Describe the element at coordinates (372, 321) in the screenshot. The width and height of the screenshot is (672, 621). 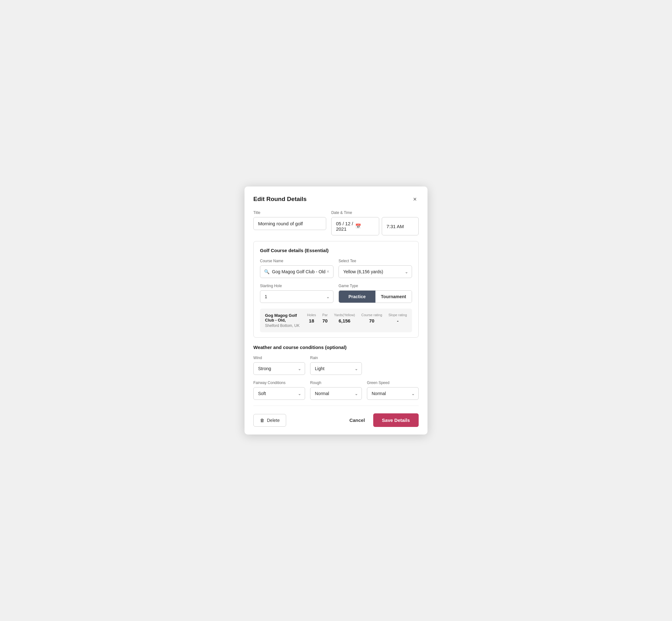
I see `course-rating-value: 70` at that location.